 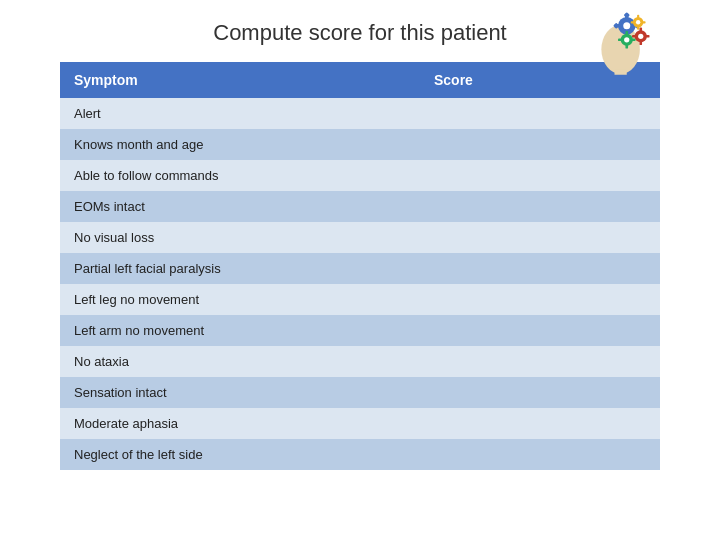 I want to click on table-row: Left leg no movement, so click(x=360, y=300).